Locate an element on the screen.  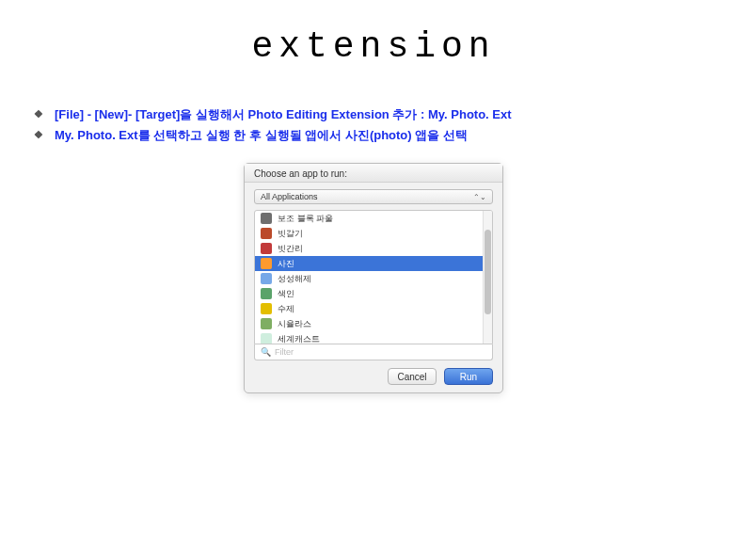
dialog-header: Choose an app to run: is located at coordinates (374, 173).